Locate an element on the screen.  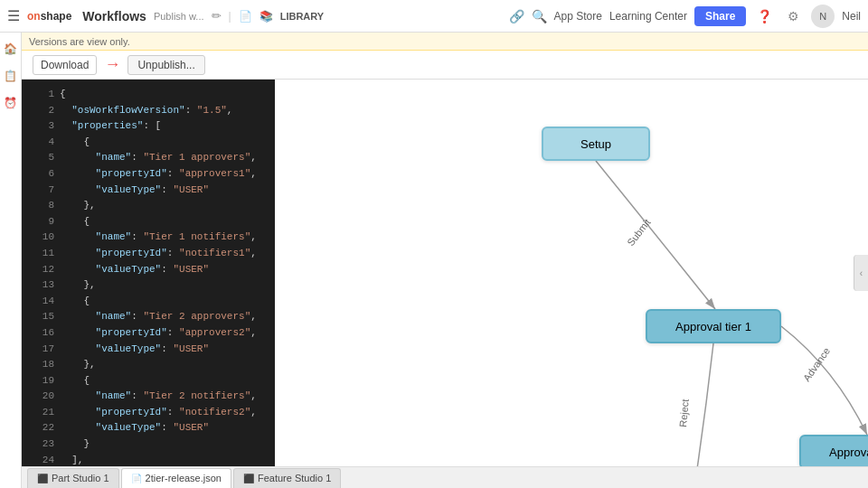
versions-message: Versions are view only. is located at coordinates (80, 42).